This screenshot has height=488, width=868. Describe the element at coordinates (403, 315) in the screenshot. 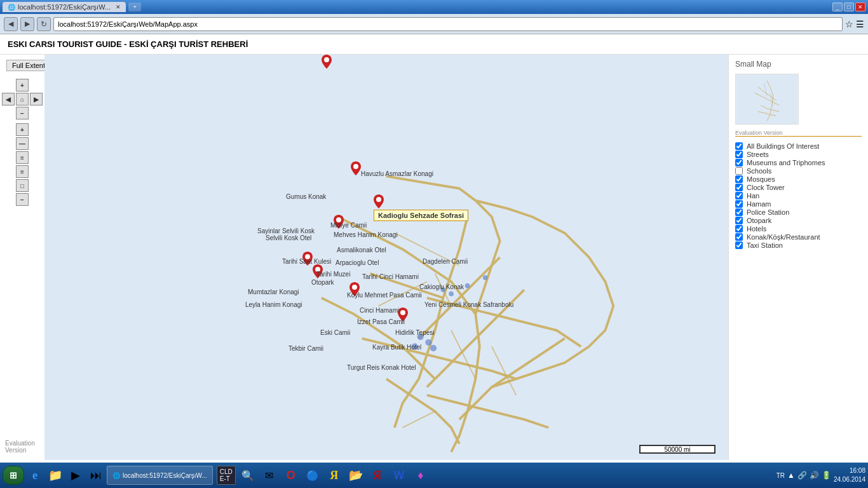

I see `pin-izzet-pasa` at that location.